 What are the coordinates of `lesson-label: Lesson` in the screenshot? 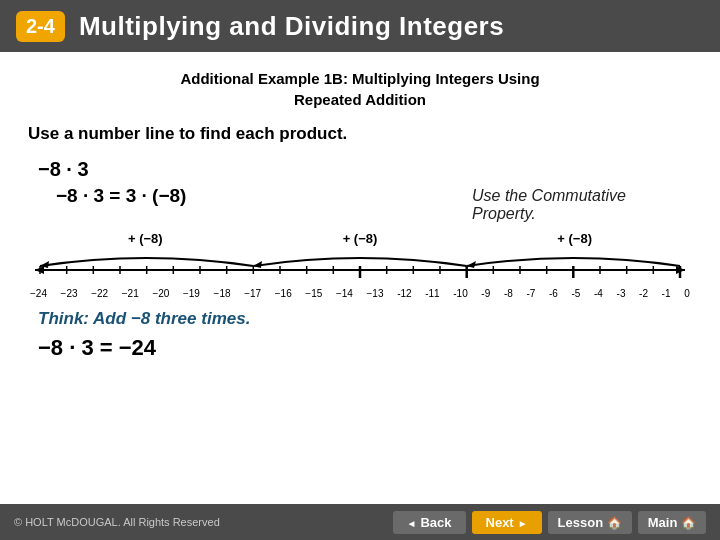 It's located at (581, 522).